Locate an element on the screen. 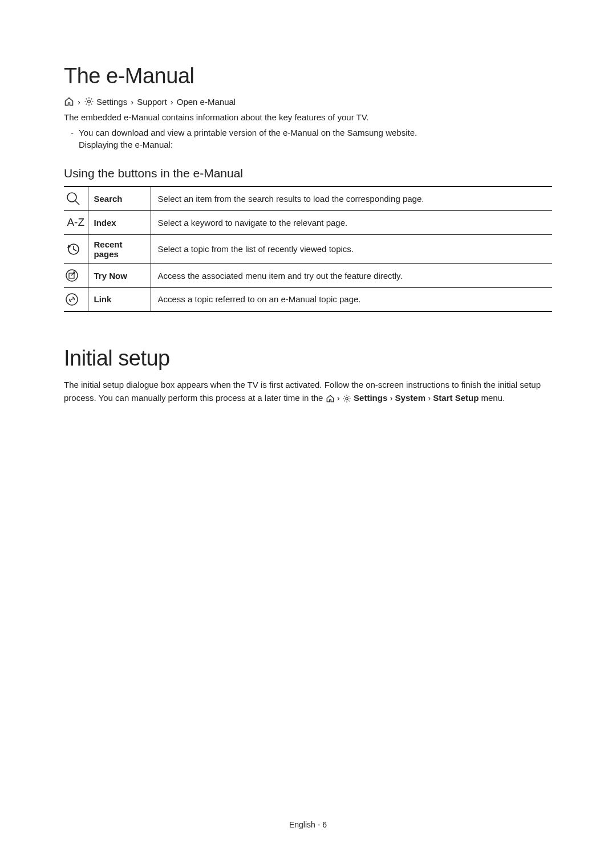  breadcrumb-support: Support is located at coordinates (152, 102).